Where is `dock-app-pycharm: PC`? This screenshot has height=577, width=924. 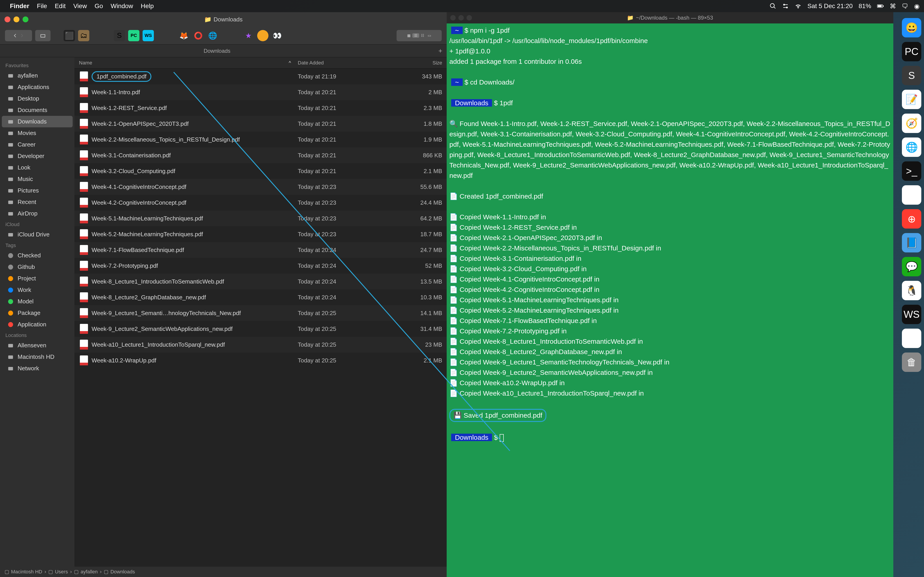
dock-app-pycharm: PC is located at coordinates (912, 52).